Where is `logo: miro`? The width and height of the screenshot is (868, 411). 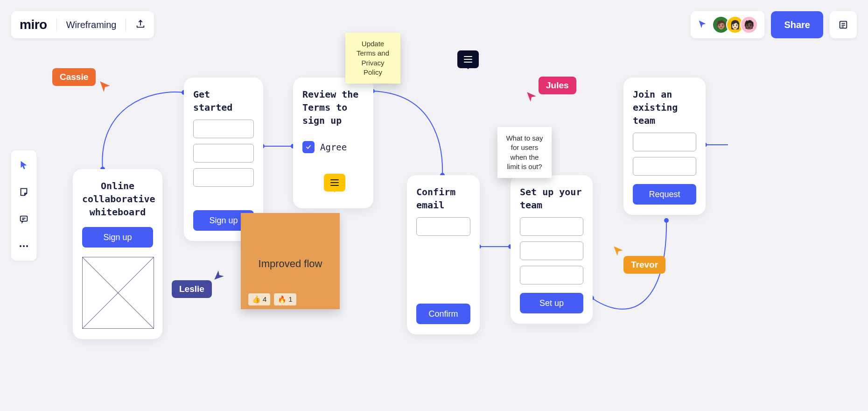
logo: miro is located at coordinates (34, 25).